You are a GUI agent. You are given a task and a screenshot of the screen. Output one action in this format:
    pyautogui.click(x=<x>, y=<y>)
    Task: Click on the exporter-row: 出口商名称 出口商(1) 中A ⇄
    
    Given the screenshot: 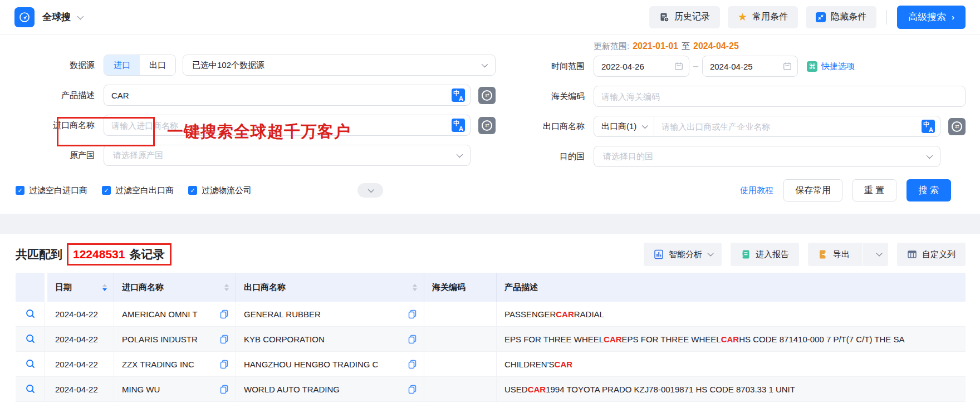 What is the action you would take?
    pyautogui.click(x=731, y=126)
    